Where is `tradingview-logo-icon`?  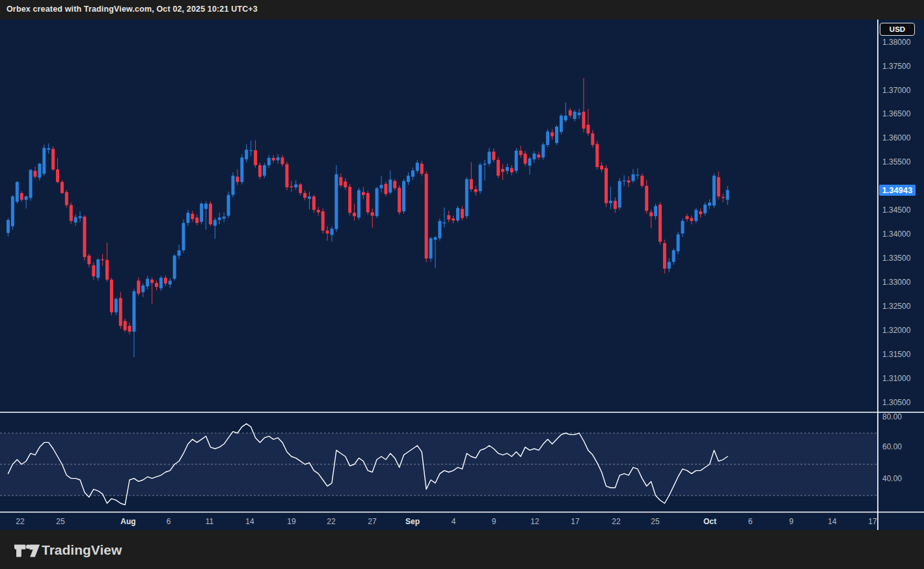
tradingview-logo-icon is located at coordinates (27, 551).